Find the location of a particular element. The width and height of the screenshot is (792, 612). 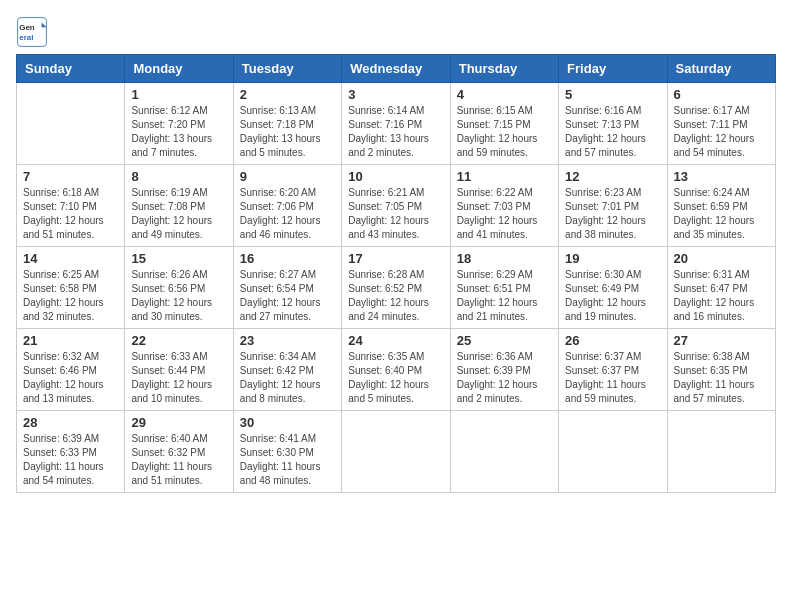

logo: Gen eral is located at coordinates (34, 32).